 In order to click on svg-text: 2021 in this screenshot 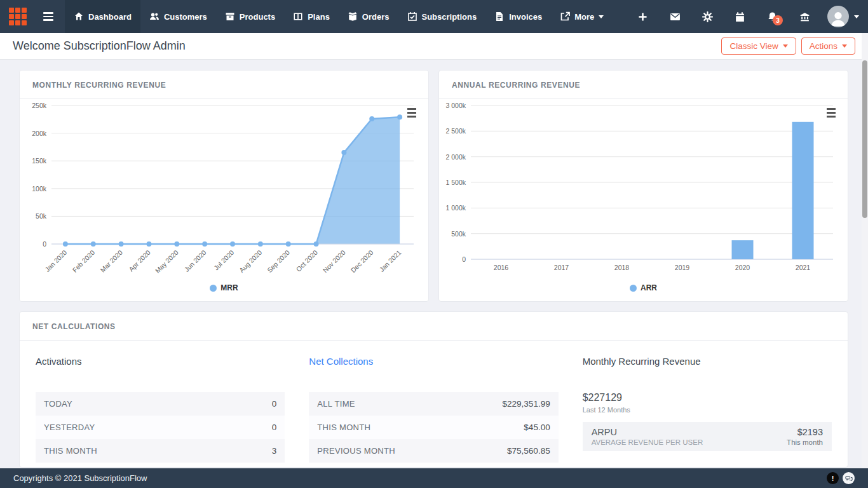, I will do `click(803, 268)`.